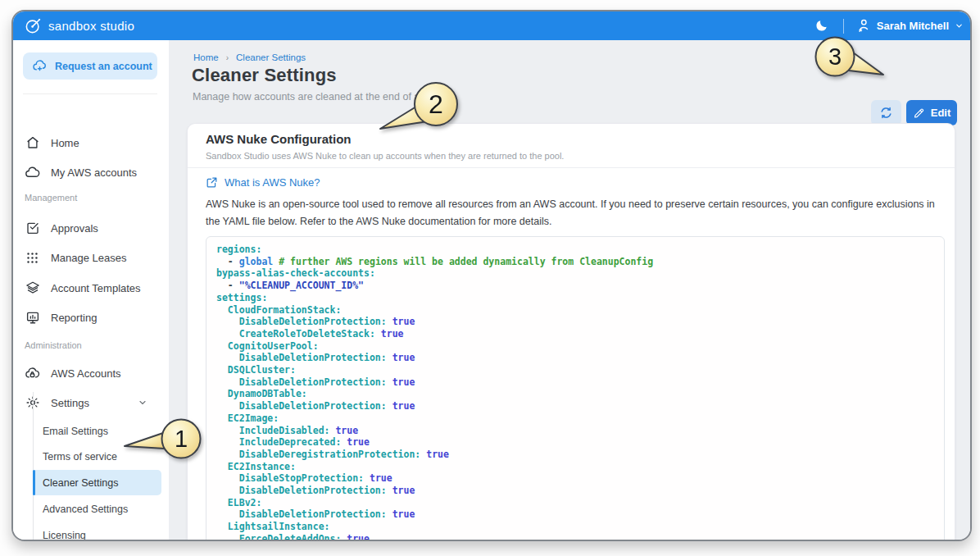  I want to click on code-line: LightsailInstance:, so click(575, 526).